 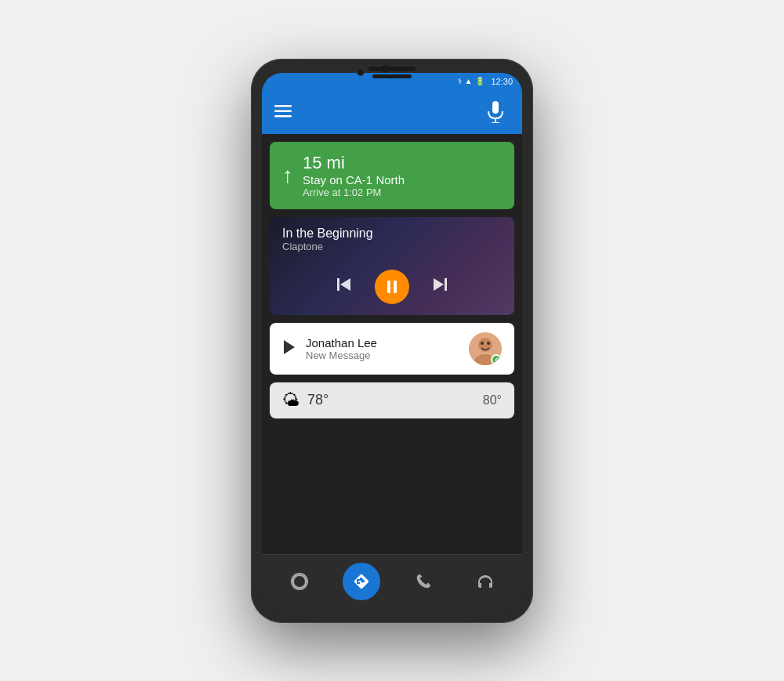 I want to click on signal-icon: ▲, so click(x=469, y=82).